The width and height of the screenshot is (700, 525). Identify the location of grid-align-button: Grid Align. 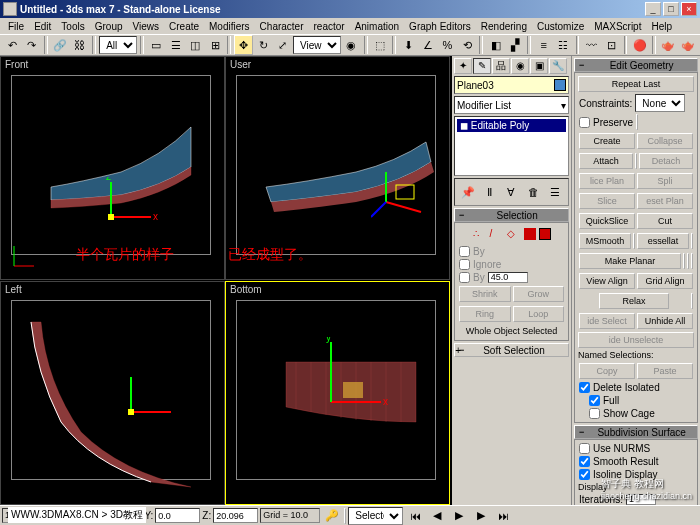
(665, 281).